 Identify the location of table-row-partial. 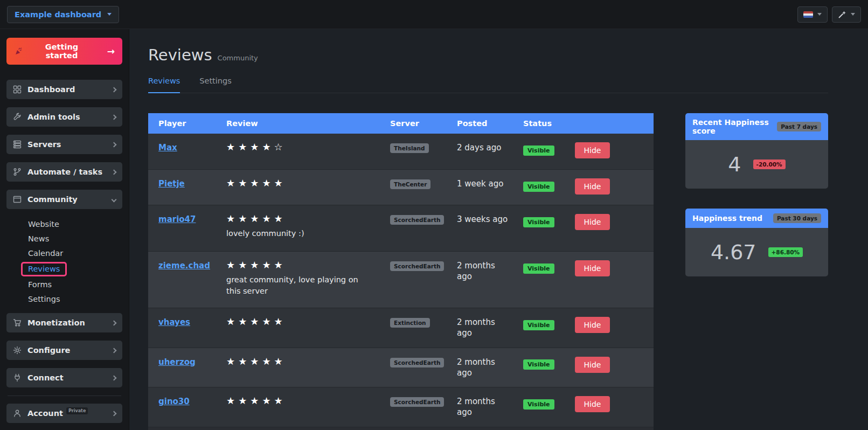
(401, 428).